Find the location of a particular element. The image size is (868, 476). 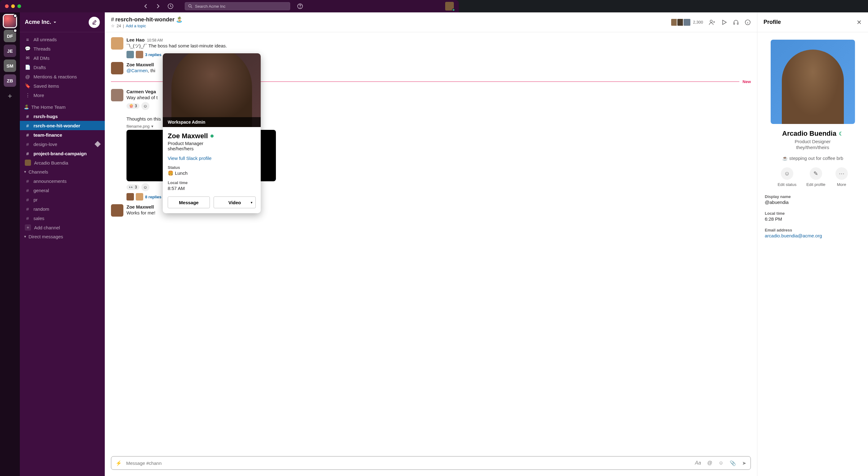

sidebar-item-label: Saved items is located at coordinates (46, 86).